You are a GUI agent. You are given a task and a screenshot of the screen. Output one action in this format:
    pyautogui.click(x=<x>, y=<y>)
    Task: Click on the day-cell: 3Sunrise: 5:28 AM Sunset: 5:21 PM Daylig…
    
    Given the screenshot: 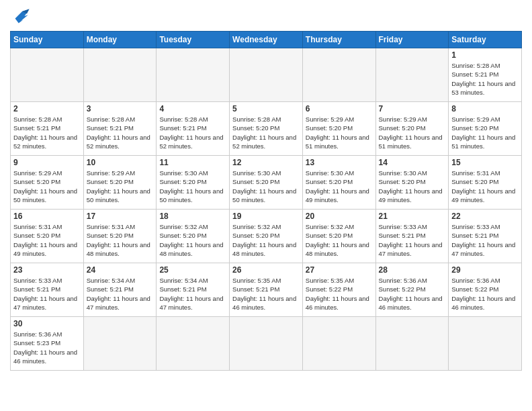 What is the action you would take?
    pyautogui.click(x=120, y=129)
    